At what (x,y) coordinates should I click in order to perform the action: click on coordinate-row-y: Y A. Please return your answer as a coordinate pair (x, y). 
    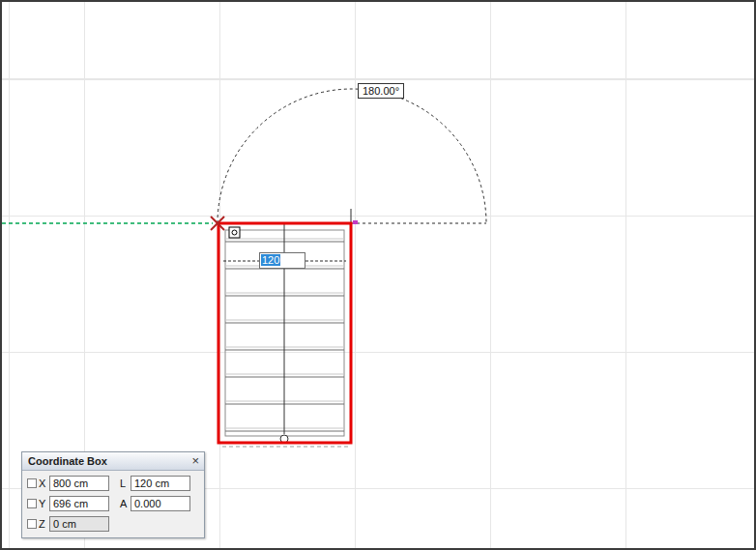
    Looking at the image, I should click on (114, 504).